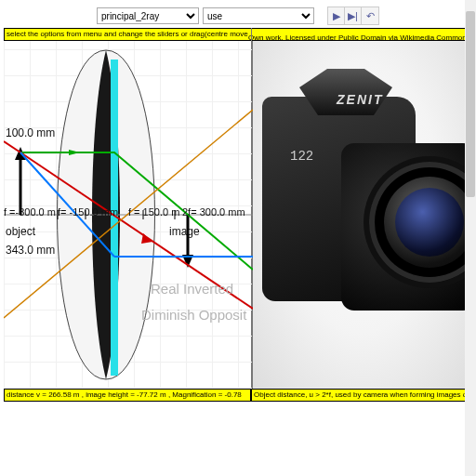 The image size is (476, 476). I want to click on object-text-label: object, so click(20, 231).